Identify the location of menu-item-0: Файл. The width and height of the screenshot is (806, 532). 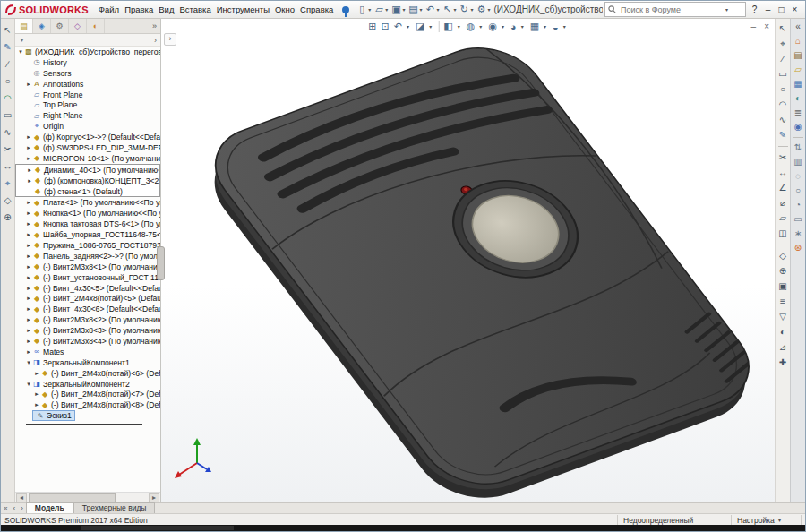
(109, 9).